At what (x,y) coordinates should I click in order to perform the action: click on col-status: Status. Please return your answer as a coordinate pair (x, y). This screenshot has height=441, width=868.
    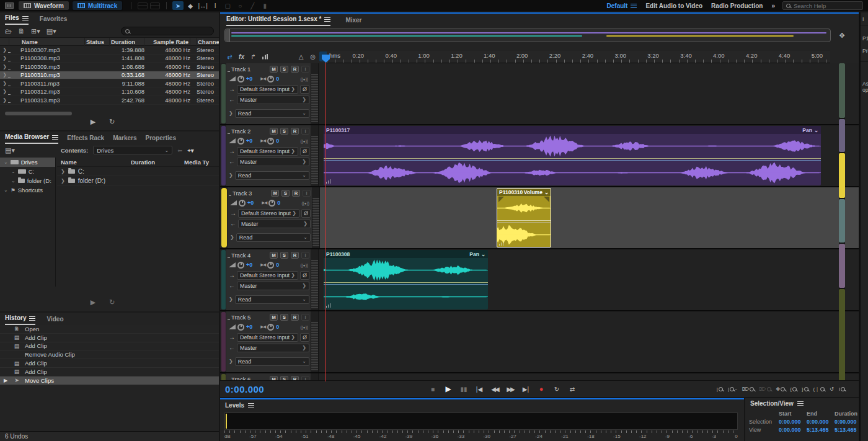
    Looking at the image, I should click on (97, 42).